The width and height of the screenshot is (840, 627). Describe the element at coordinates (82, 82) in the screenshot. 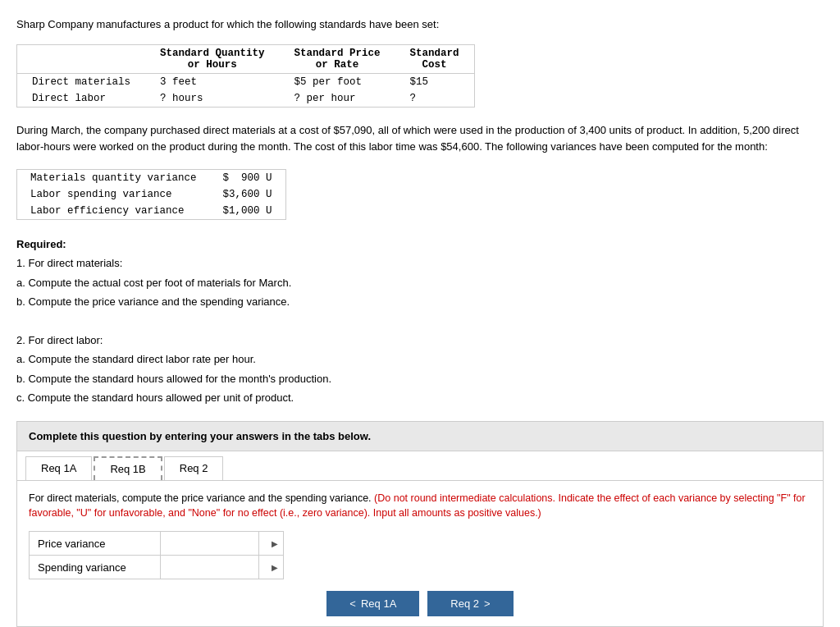

I see `material-label: Direct materials` at that location.